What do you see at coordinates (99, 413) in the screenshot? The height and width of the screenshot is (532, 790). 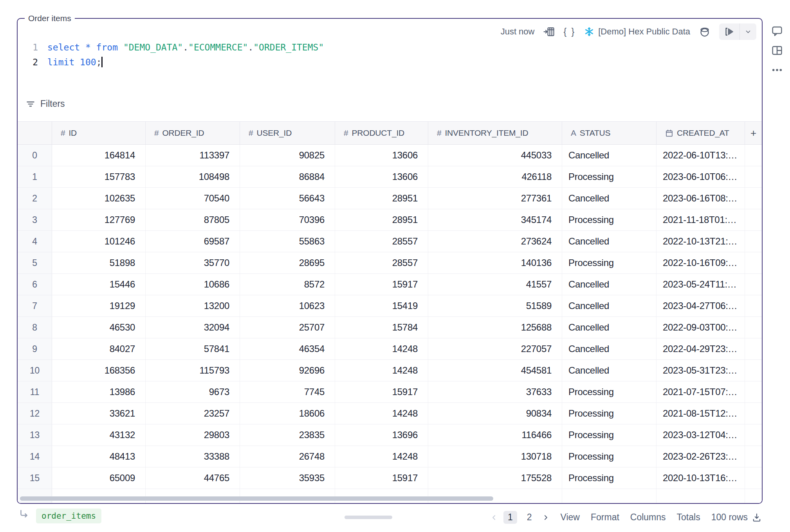 I see `id-cell: 33621` at bounding box center [99, 413].